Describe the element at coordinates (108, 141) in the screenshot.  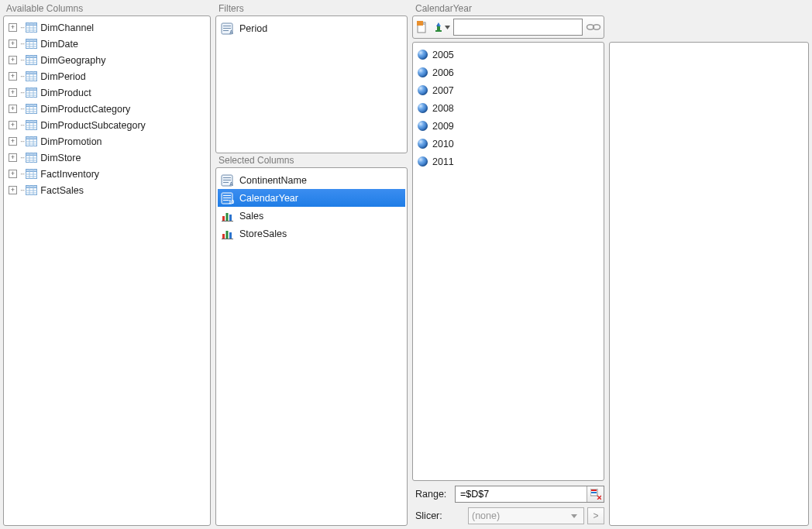
I see `tree-item: +···DimPromotion` at that location.